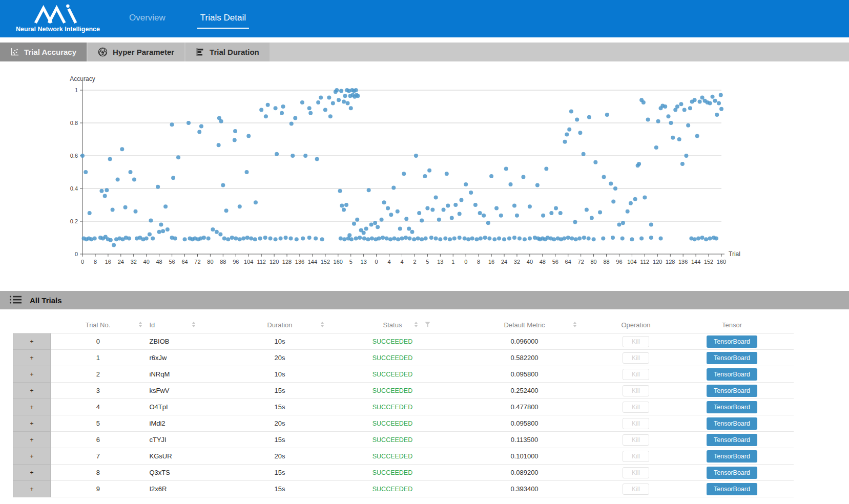  What do you see at coordinates (280, 358) in the screenshot?
I see `duration-cell: 20s` at bounding box center [280, 358].